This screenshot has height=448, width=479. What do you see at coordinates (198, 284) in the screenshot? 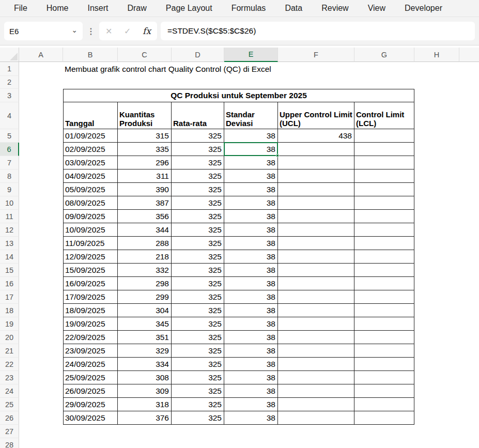
I see `cell-D16: 325` at bounding box center [198, 284].